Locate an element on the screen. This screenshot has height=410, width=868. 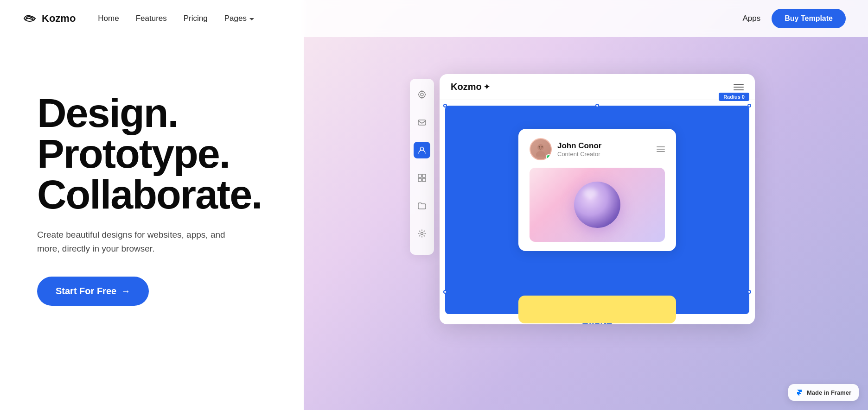
nav-features: Features is located at coordinates (151, 19).